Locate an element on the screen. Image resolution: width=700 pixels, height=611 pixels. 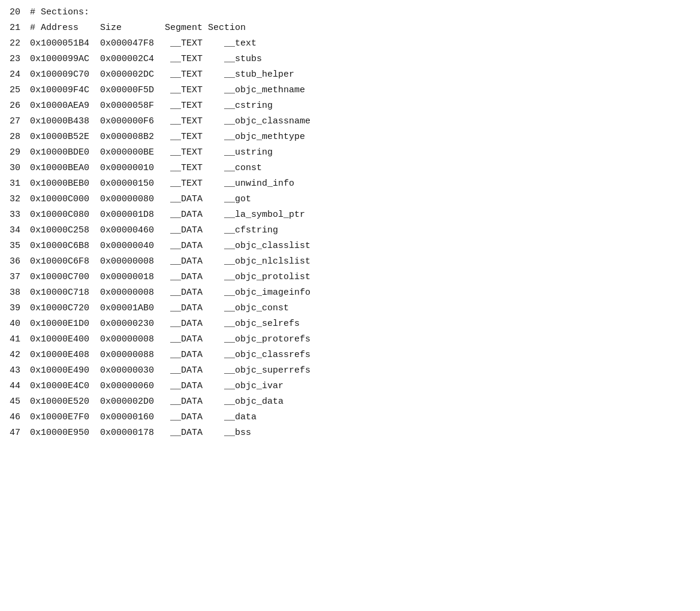
line-content: 0x10000C000 0x00000080 __DATA __got is located at coordinates (365, 199).